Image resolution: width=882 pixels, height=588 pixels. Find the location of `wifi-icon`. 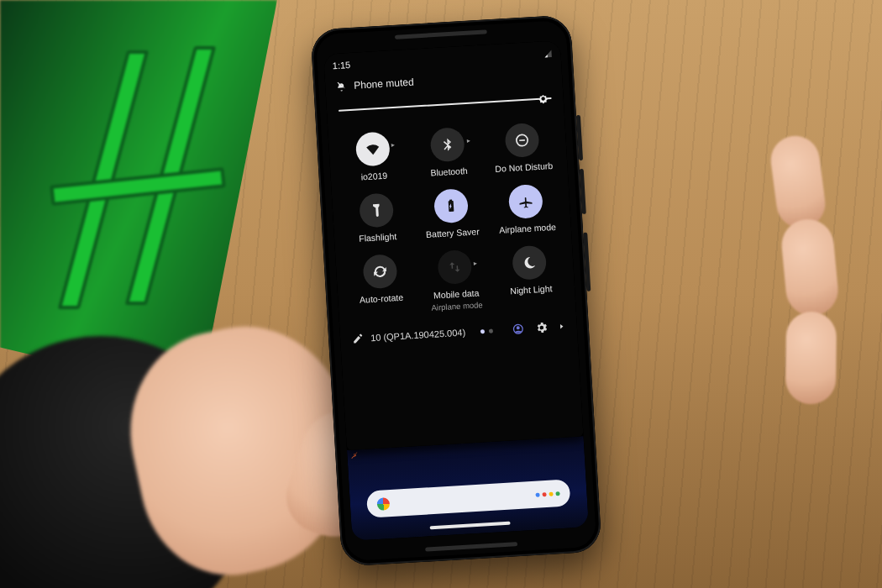

wifi-icon is located at coordinates (372, 149).